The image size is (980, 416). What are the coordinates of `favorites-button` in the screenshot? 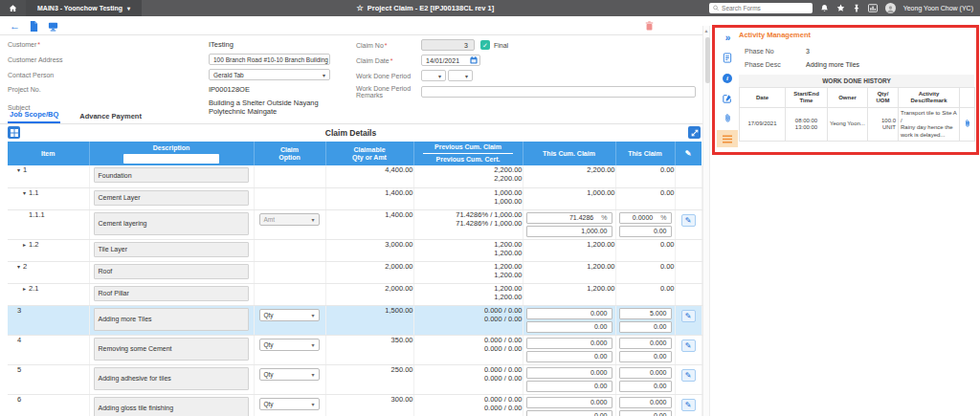 It's located at (840, 8).